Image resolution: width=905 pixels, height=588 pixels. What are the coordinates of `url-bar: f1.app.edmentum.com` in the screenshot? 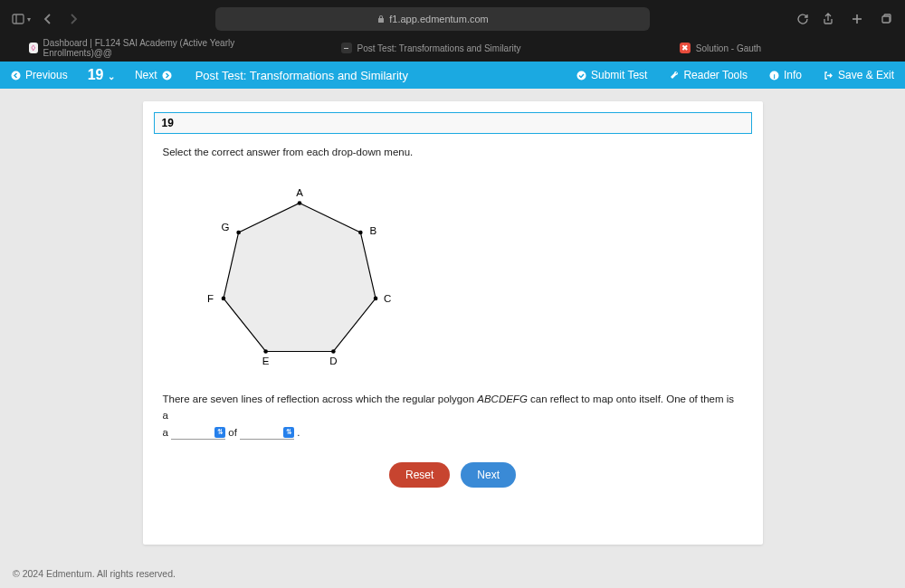 It's located at (433, 19).